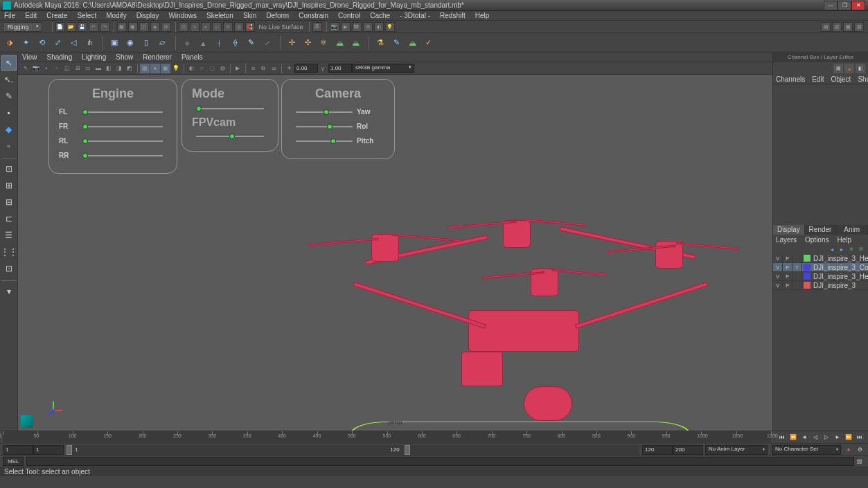 The height and width of the screenshot is (488, 868). I want to click on vp-ao-icon: ○, so click(202, 69).